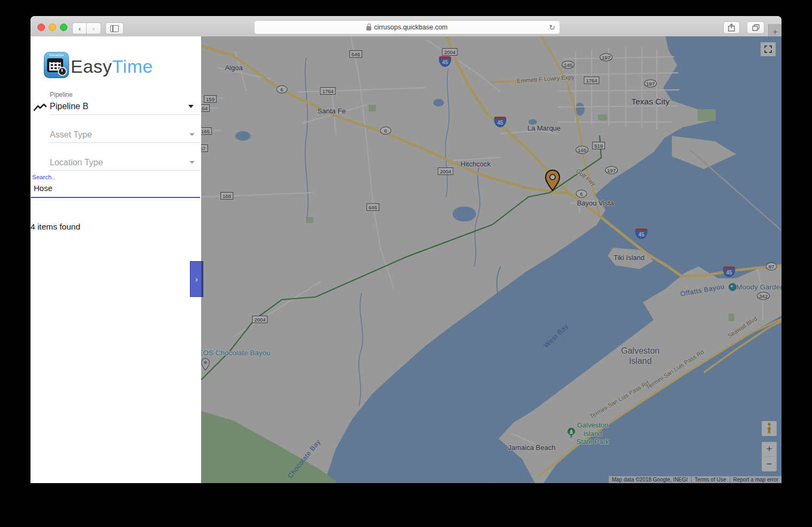  I want to click on zoom-in-button: +, so click(769, 449).